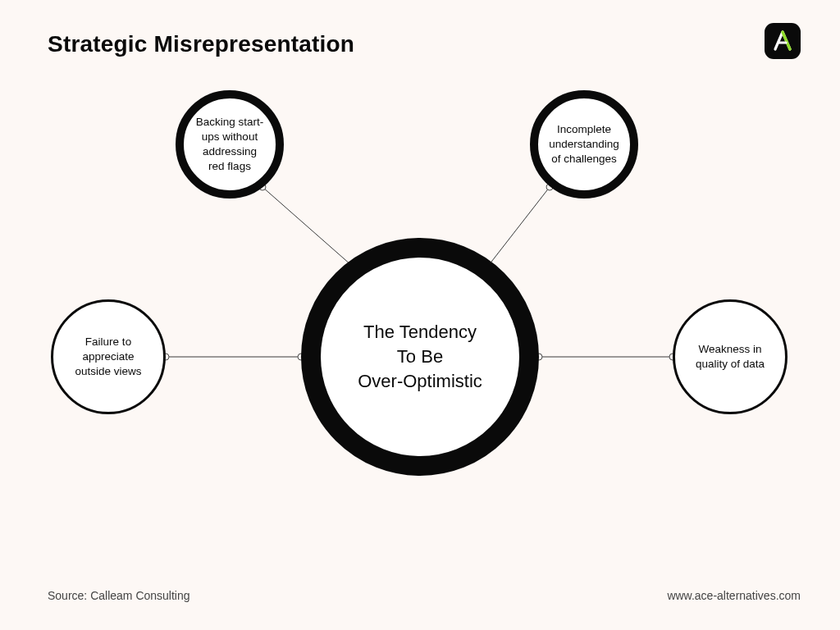  Describe the element at coordinates (108, 358) in the screenshot. I see `node-label: Failure to appreciate outside views` at that location.